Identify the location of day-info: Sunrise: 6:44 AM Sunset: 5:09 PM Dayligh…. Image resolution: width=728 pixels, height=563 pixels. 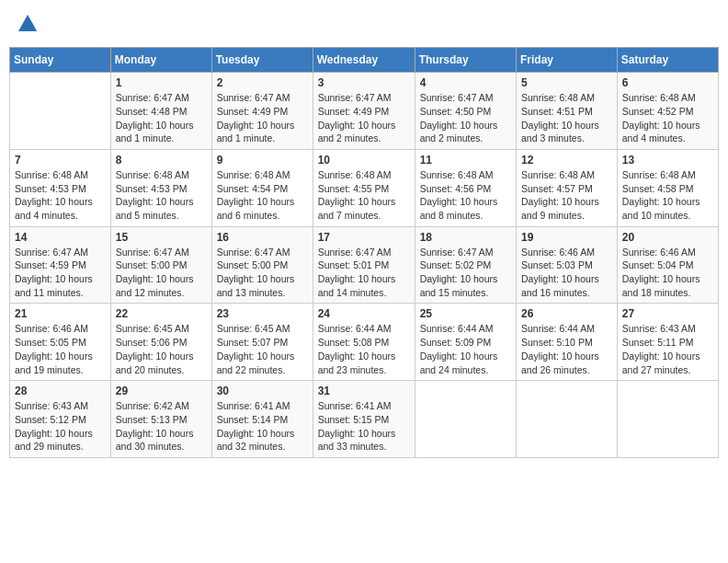
(465, 350).